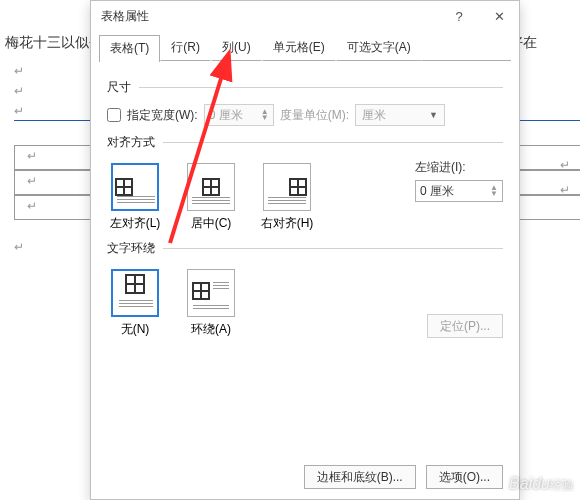 Image resolution: width=580 pixels, height=500 pixels. Describe the element at coordinates (212, 223) in the screenshot. I see `align-center-label: 居中(C)` at that location.